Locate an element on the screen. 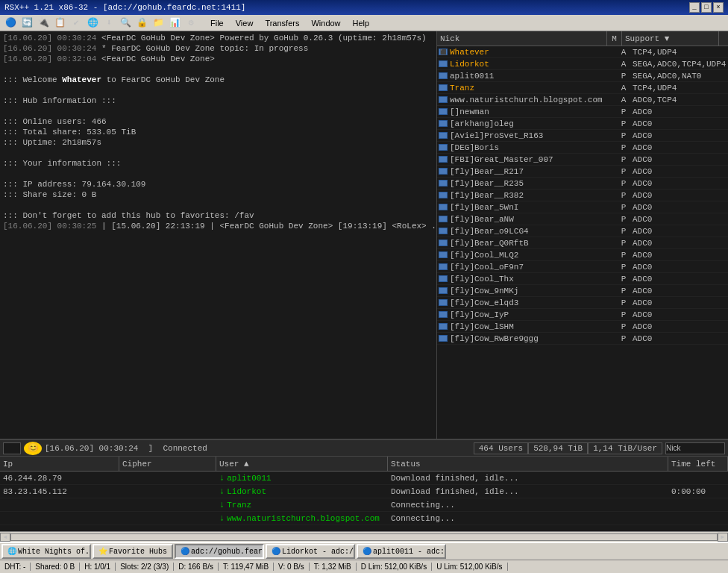  smiley-button: 😊 is located at coordinates (33, 448).